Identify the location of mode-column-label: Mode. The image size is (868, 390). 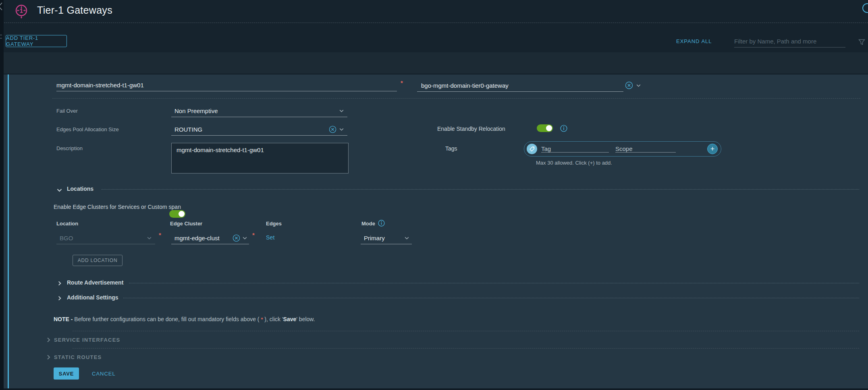
(368, 224).